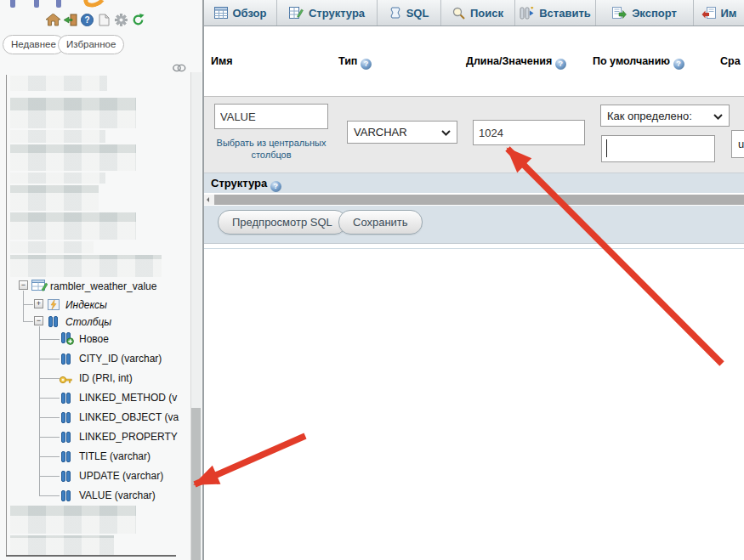  I want to click on structure-section-header: Структура, so click(474, 183).